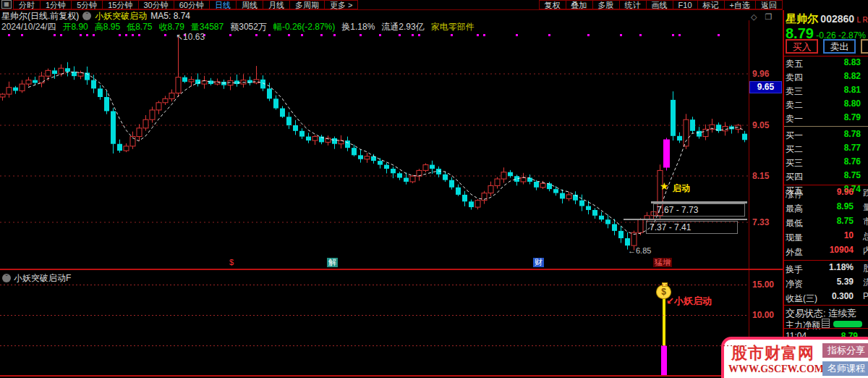 This screenshot has height=378, width=868. I want to click on window-icon: ▦, so click(7, 4).